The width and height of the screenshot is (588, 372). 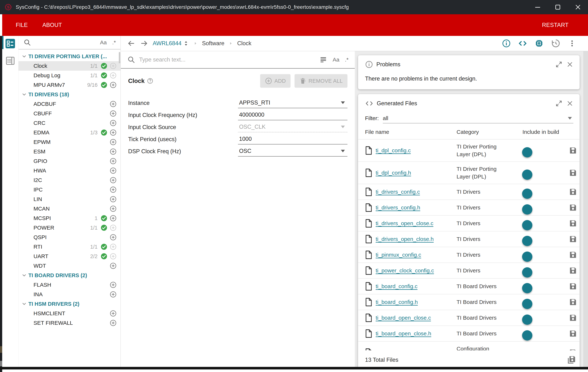 What do you see at coordinates (70, 218) in the screenshot?
I see `tree-item-mcspi: MCSPI1` at bounding box center [70, 218].